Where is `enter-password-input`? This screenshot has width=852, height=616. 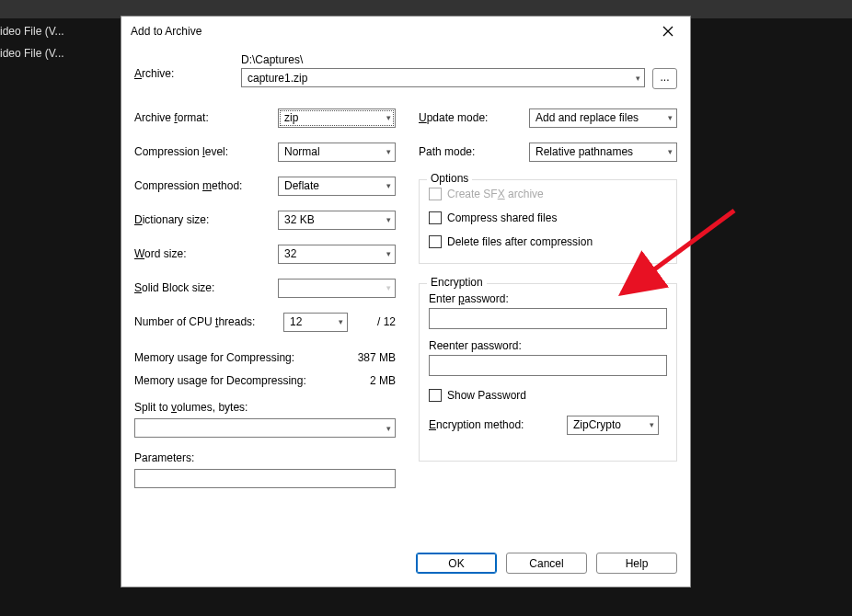 enter-password-input is located at coordinates (548, 318).